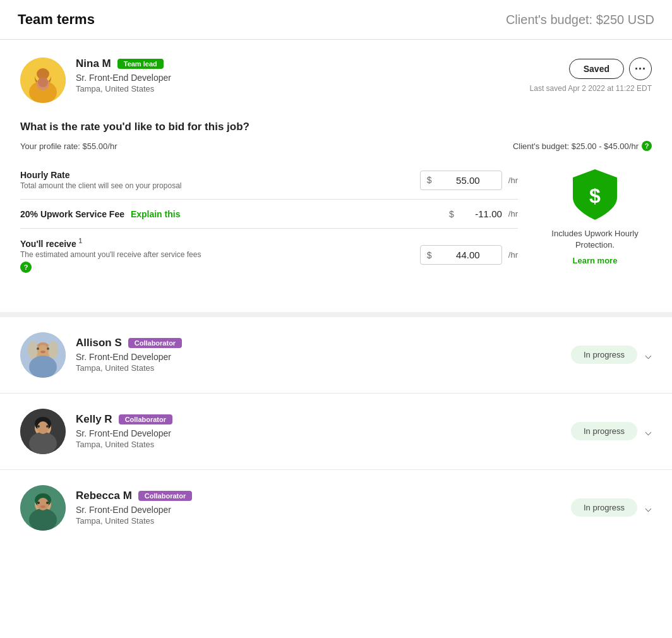 This screenshot has width=672, height=638. I want to click on collab-title-1: Sr. Front-End Developer, so click(318, 433).